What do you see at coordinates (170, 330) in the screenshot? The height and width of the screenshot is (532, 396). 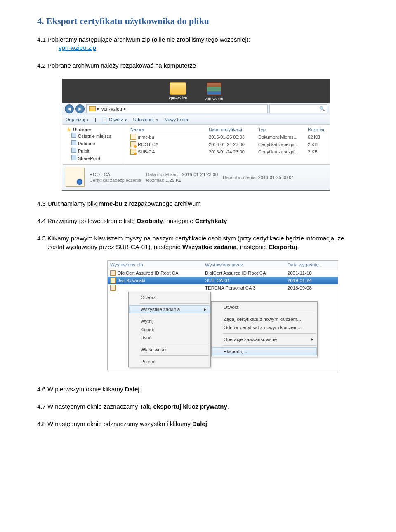 I see `context-menu-main: Otwórz Wszystkie zadania▶ Wytnij Kopiuj …` at bounding box center [170, 330].